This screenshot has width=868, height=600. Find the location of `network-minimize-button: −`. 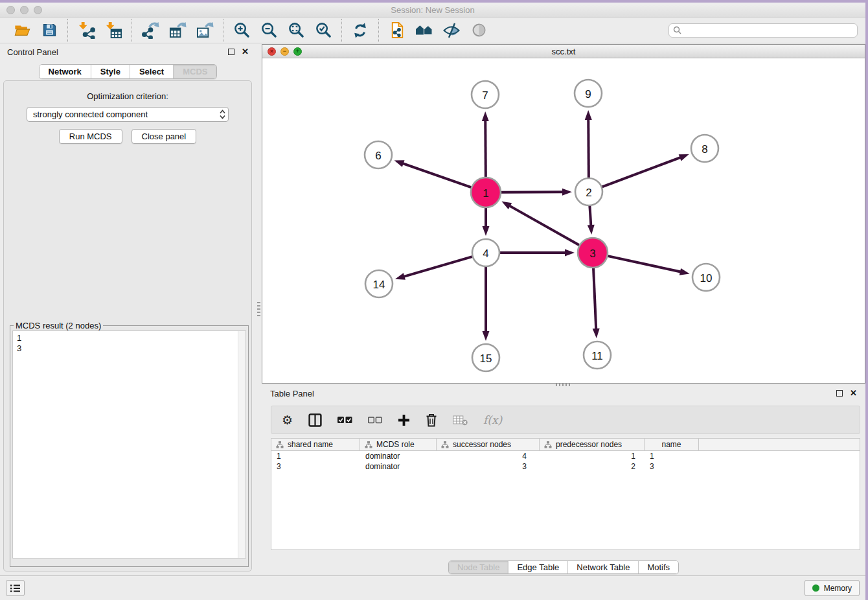

network-minimize-button: − is located at coordinates (285, 52).